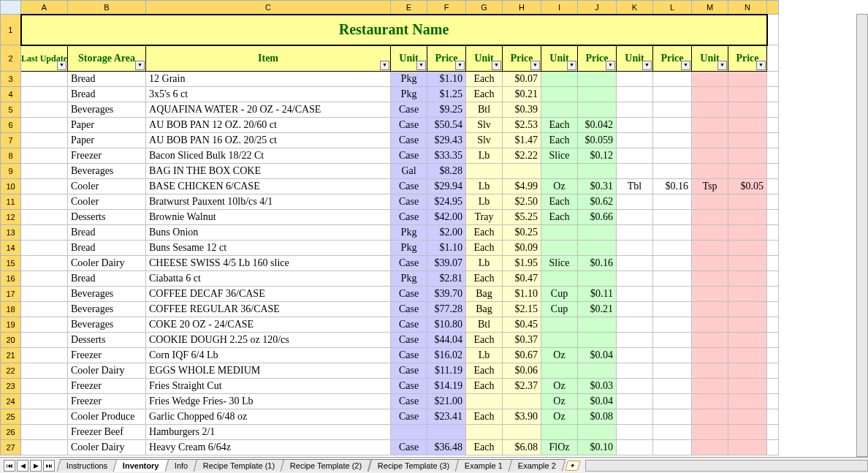 The image size is (868, 473). I want to click on row-header: 3, so click(11, 79).